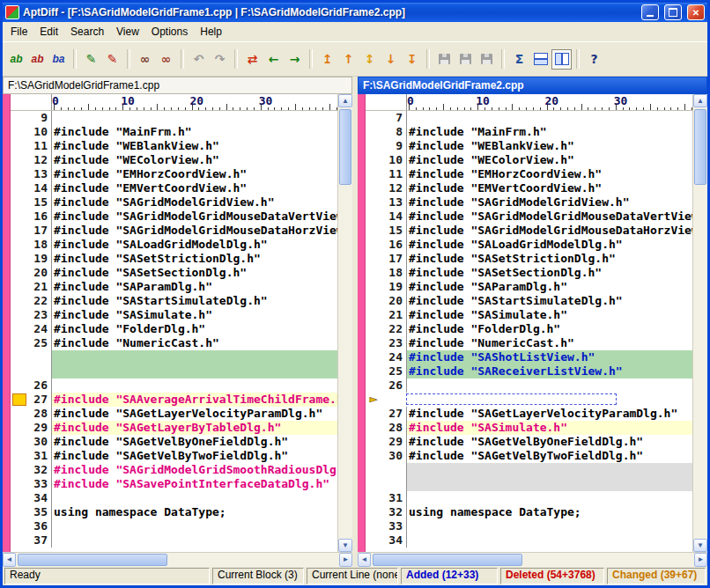 This screenshot has width=710, height=588. What do you see at coordinates (673, 12) in the screenshot?
I see `maximize-button` at bounding box center [673, 12].